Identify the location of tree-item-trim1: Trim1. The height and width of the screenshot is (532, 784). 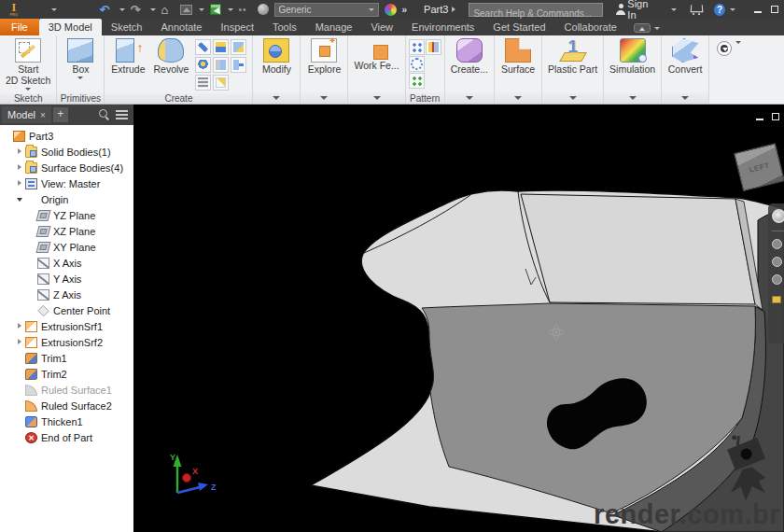
(67, 358).